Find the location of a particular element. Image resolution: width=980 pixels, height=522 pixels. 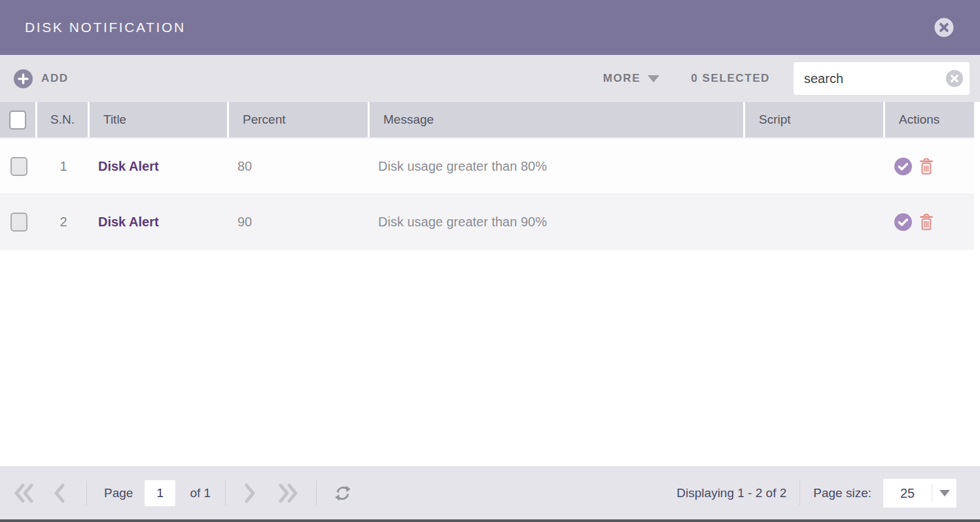

cell-message: Disk usage greater than 80% is located at coordinates (557, 166).